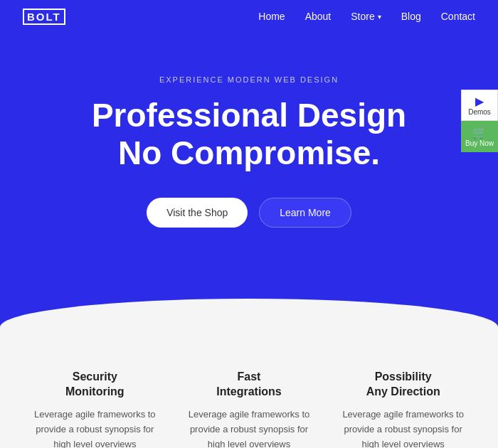  Describe the element at coordinates (249, 313) in the screenshot. I see `hero-divider` at that location.